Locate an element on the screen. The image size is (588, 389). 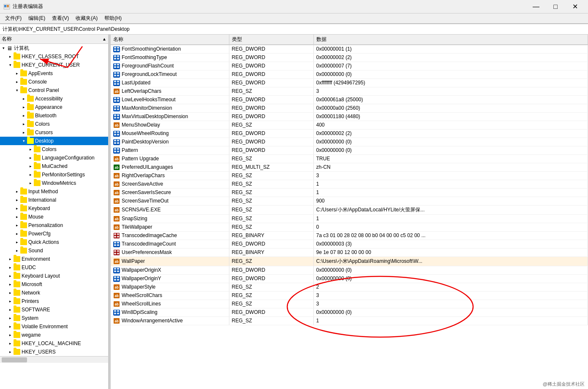
col-data: 数据 is located at coordinates (451, 40).